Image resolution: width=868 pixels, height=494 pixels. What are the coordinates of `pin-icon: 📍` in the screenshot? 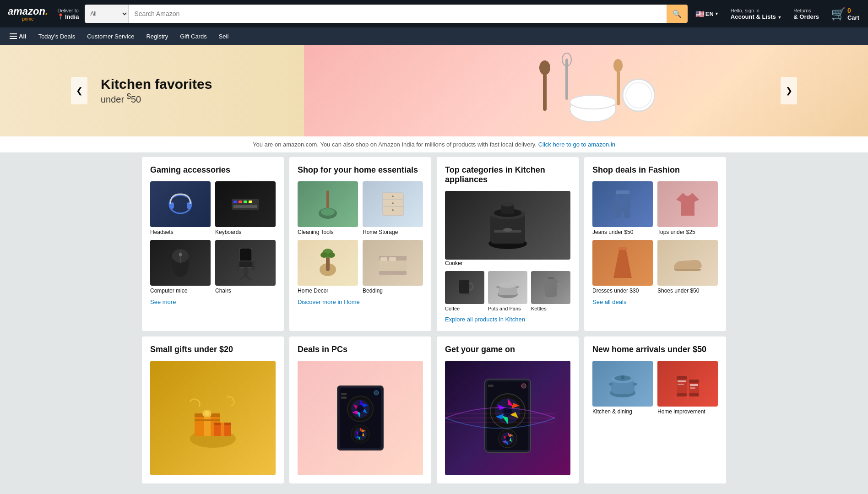 It's located at (60, 16).